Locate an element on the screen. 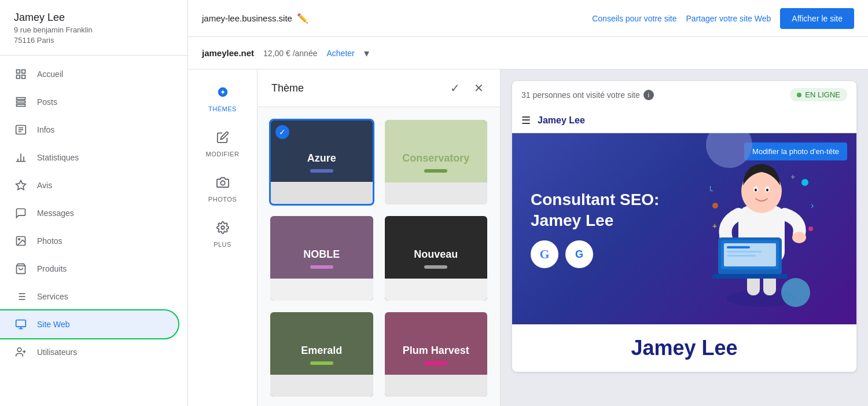 This screenshot has height=406, width=868. tool-item-photos: PHOTOS is located at coordinates (223, 189).